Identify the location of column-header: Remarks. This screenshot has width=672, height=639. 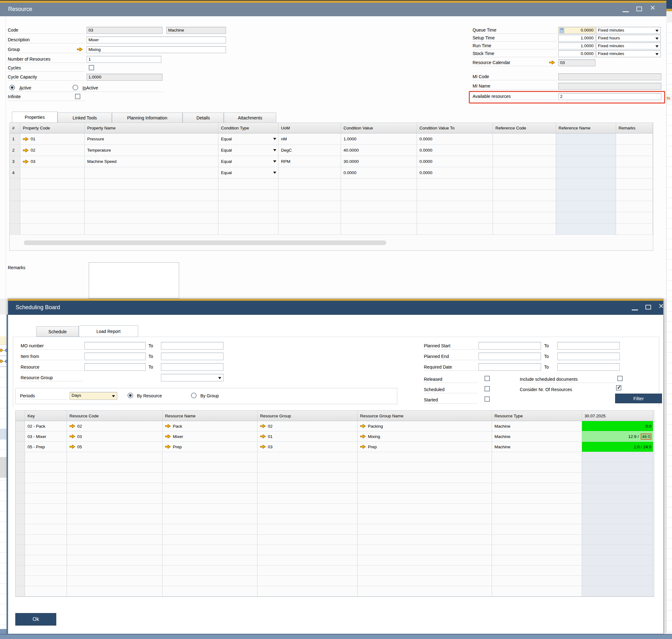
(635, 128).